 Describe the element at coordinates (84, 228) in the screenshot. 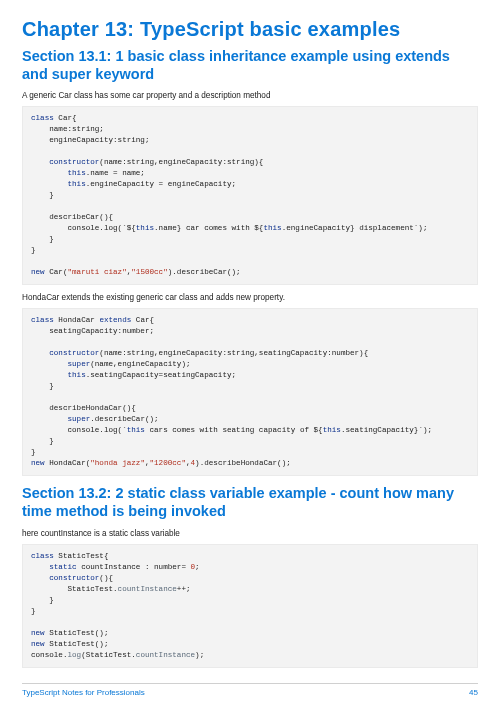

I see `t: console.log(`${` at that location.